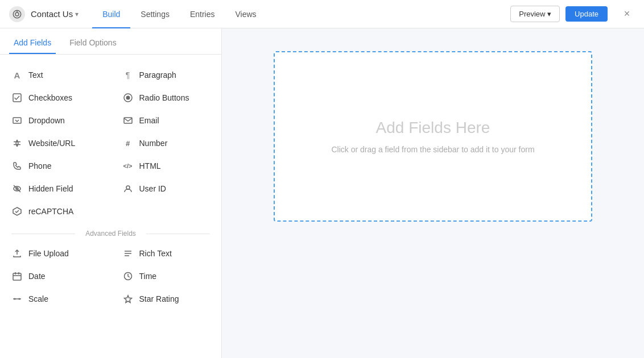  I want to click on field-html-label: HTML, so click(150, 166).